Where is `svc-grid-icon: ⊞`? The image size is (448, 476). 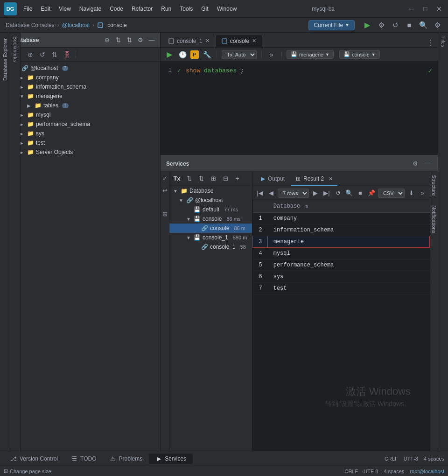
svc-grid-icon: ⊞ is located at coordinates (165, 214).